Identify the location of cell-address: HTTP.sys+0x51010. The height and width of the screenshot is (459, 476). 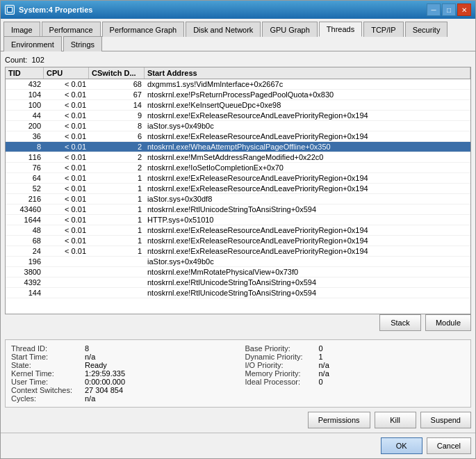
(307, 220).